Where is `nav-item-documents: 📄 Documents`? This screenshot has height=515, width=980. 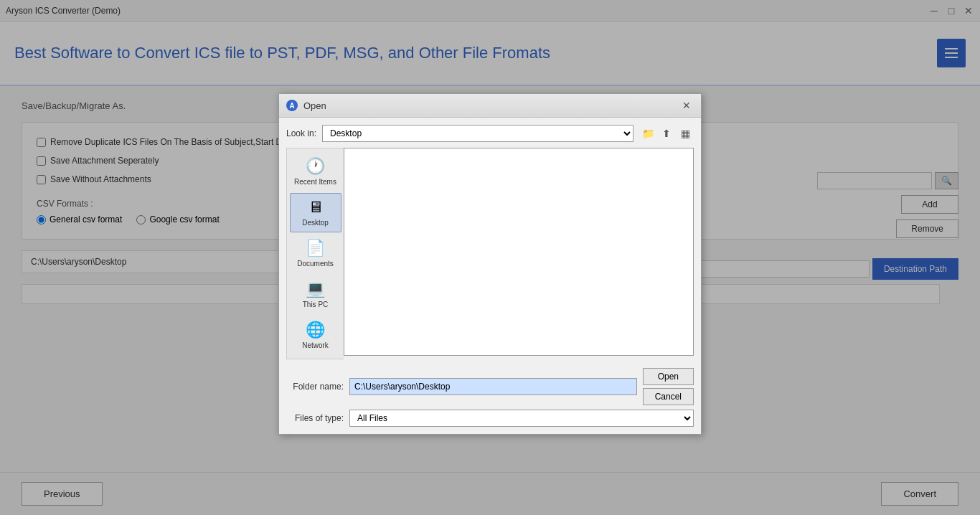
nav-item-documents: 📄 Documents is located at coordinates (316, 254).